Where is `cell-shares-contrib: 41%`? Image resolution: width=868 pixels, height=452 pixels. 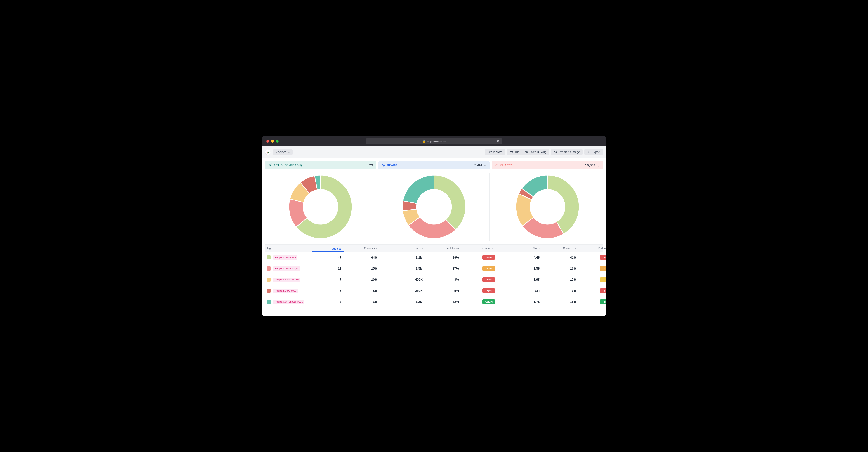
cell-shares-contrib: 41% is located at coordinates (561, 257).